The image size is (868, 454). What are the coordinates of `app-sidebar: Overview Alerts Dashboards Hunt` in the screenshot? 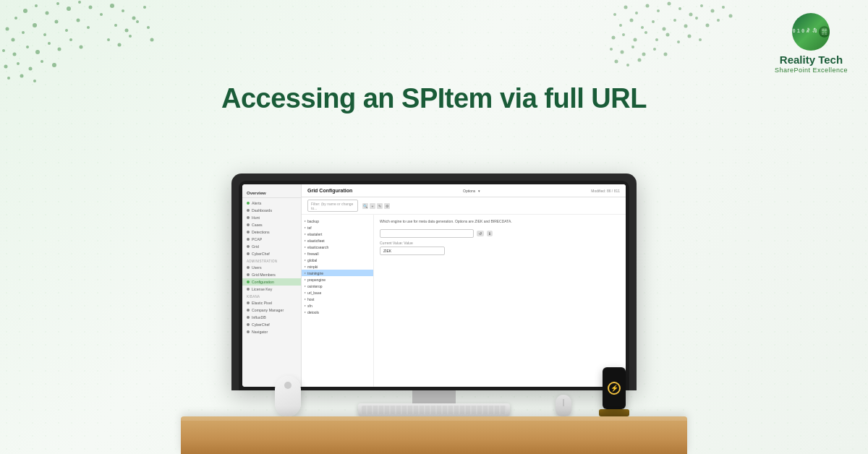 It's located at (272, 286).